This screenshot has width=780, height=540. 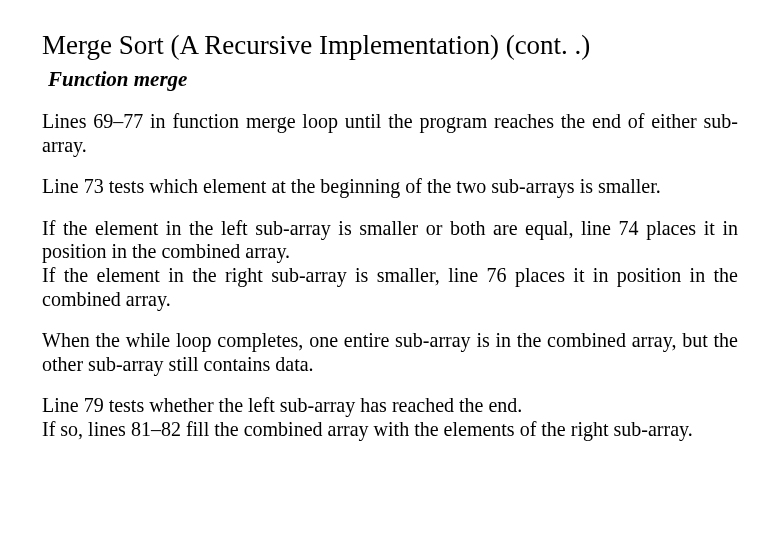 I want to click on paragraph-3a: If the element in the left sub-array is …, so click(x=390, y=240).